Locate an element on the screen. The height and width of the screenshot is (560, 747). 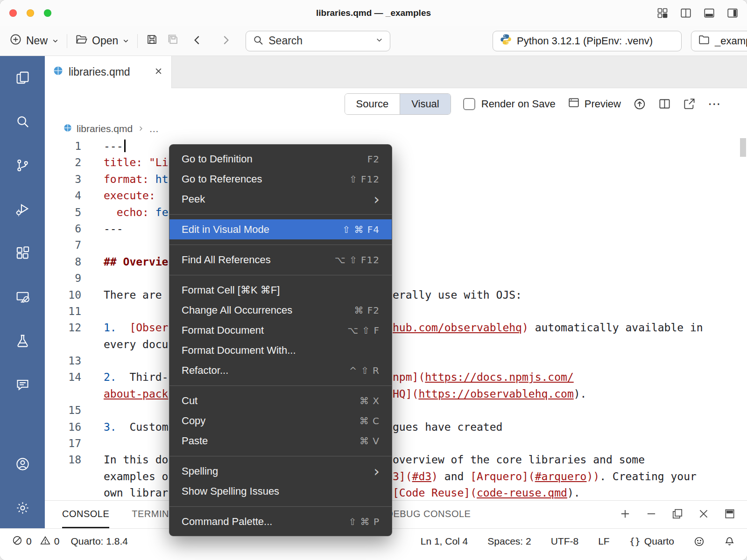
maximize-panel-icon is located at coordinates (730, 515).